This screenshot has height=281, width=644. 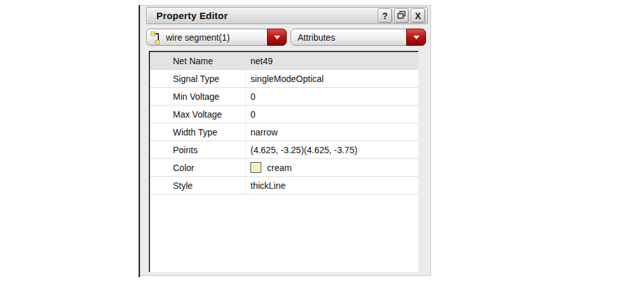 What do you see at coordinates (187, 15) in the screenshot?
I see `panel-title: Property Editor` at bounding box center [187, 15].